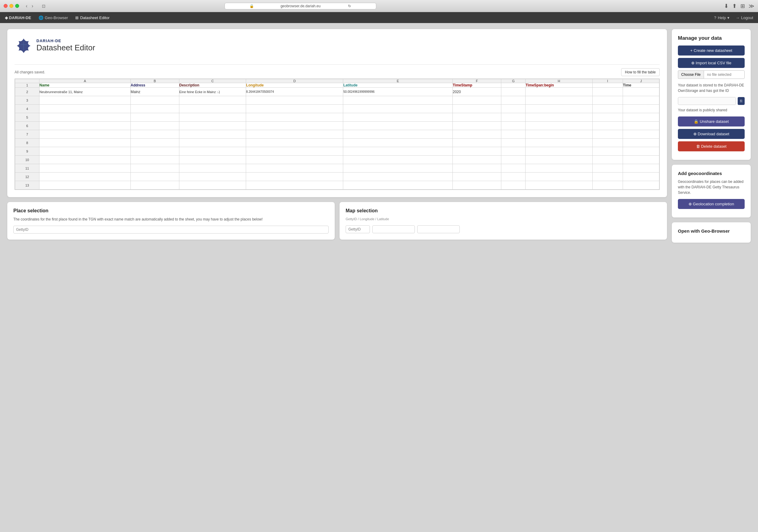 The image size is (758, 532). What do you see at coordinates (503, 229) in the screenshot?
I see `map-selection-inputs: 8.26441847050007 50.0024961999999` at bounding box center [503, 229].